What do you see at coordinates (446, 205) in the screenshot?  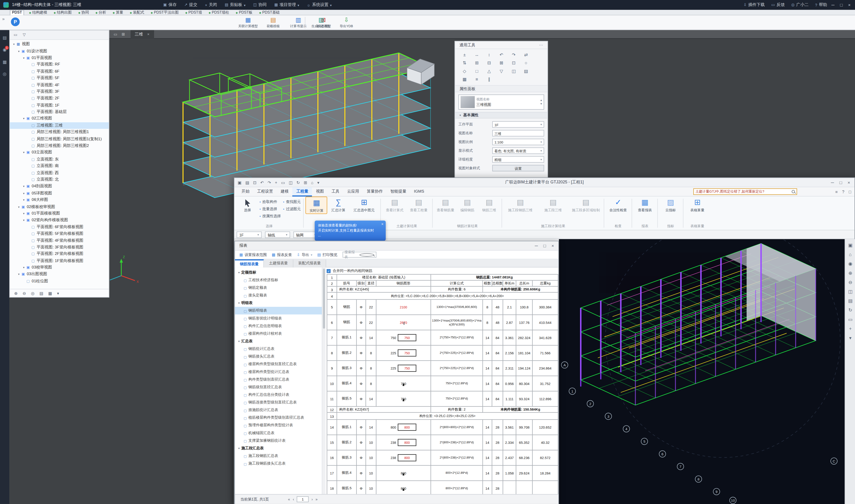 I see `ribbon-big-button: 查看钢筋量` at bounding box center [446, 205].